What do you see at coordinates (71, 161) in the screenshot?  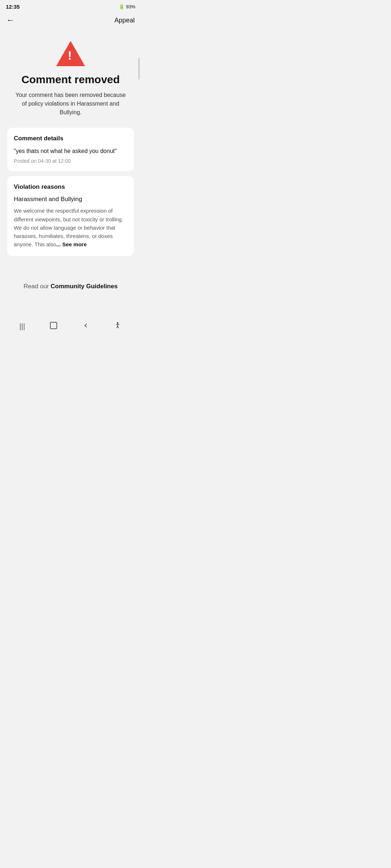 I see `comment-date: Posted on 04-30 at 12:00` at bounding box center [71, 161].